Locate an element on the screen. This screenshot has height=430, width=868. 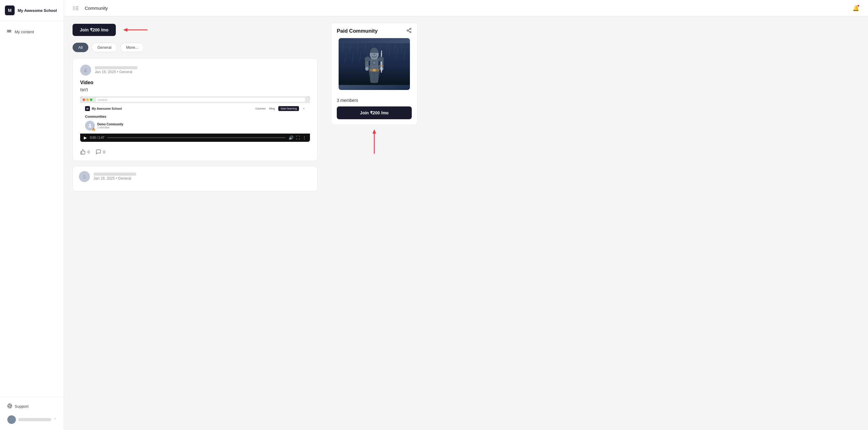
topbar-right: 🔔 is located at coordinates (856, 8).